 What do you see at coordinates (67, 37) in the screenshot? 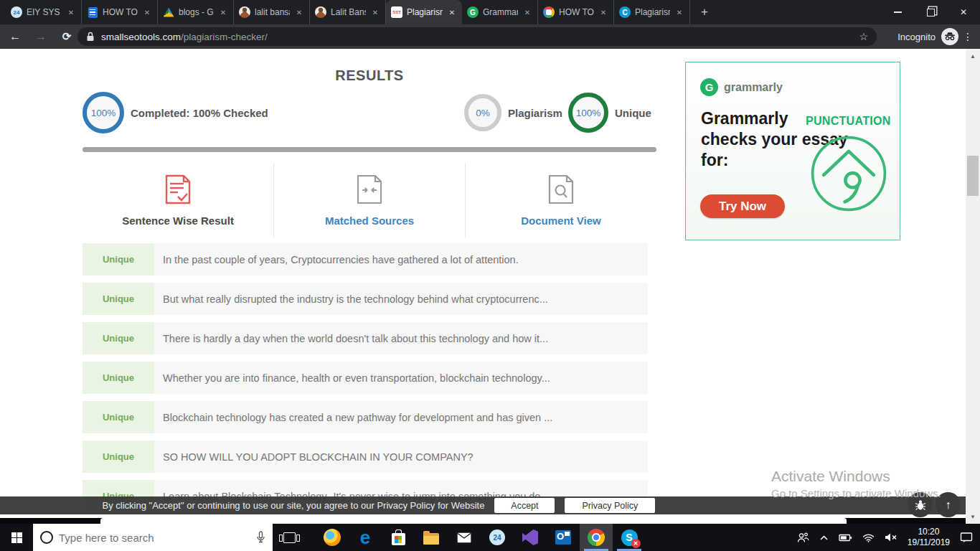
I see `reload-button` at bounding box center [67, 37].